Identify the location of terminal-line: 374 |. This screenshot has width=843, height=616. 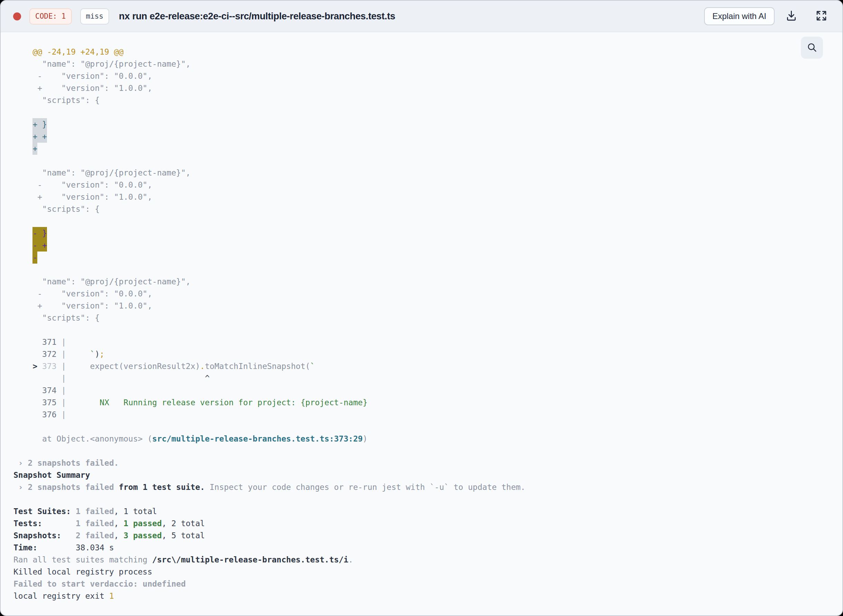
(421, 391).